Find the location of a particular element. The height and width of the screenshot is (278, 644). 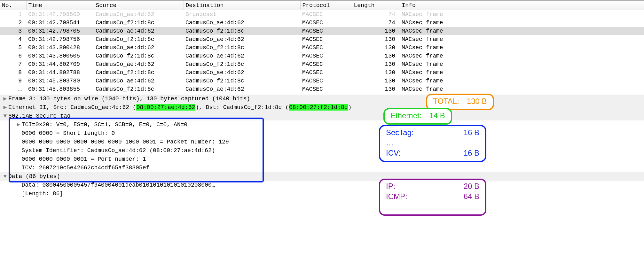

details-frame-text: Frame 3: 130 bytes on wire (1040 bits), … is located at coordinates (129, 99).